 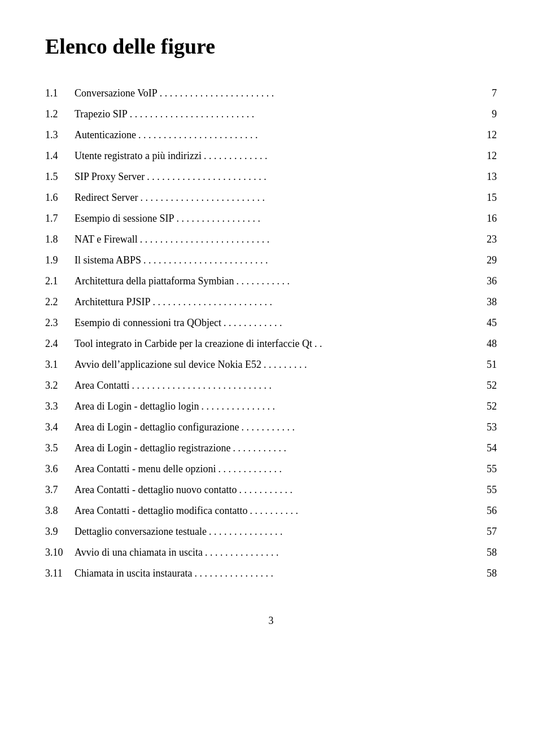 I want to click on toc-entry-number: 3.11, so click(x=60, y=573).